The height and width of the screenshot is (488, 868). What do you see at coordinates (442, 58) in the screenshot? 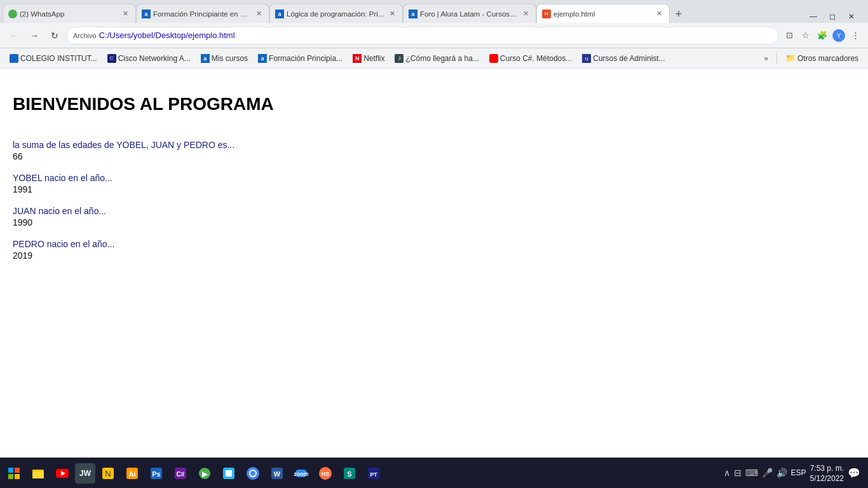
I see `bookmark-jw-label: ¿Cómo llegará a ha...` at bounding box center [442, 58].